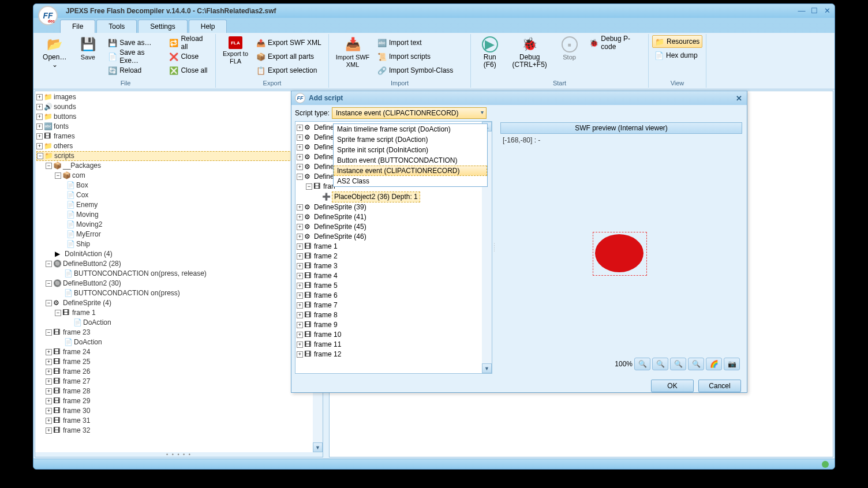  What do you see at coordinates (189, 43) in the screenshot?
I see `reload-all-button: 🔁Reload all` at bounding box center [189, 43].